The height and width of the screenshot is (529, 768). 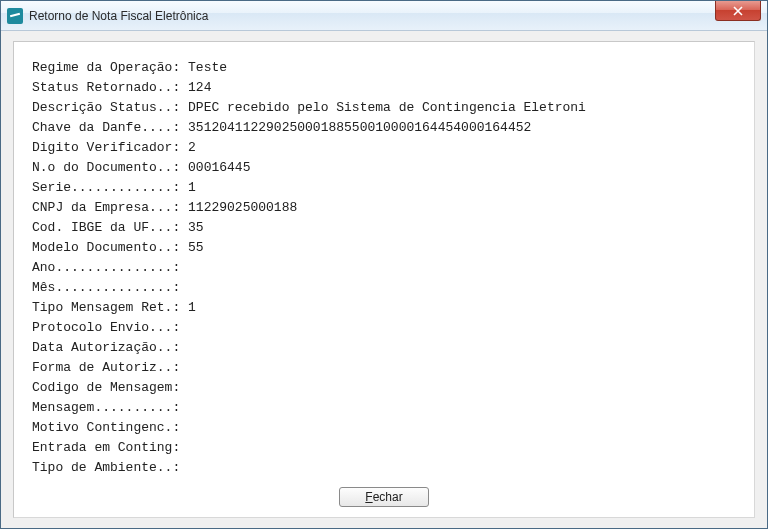 What do you see at coordinates (110, 288) in the screenshot?
I see `field-label: Mês...............:` at bounding box center [110, 288].